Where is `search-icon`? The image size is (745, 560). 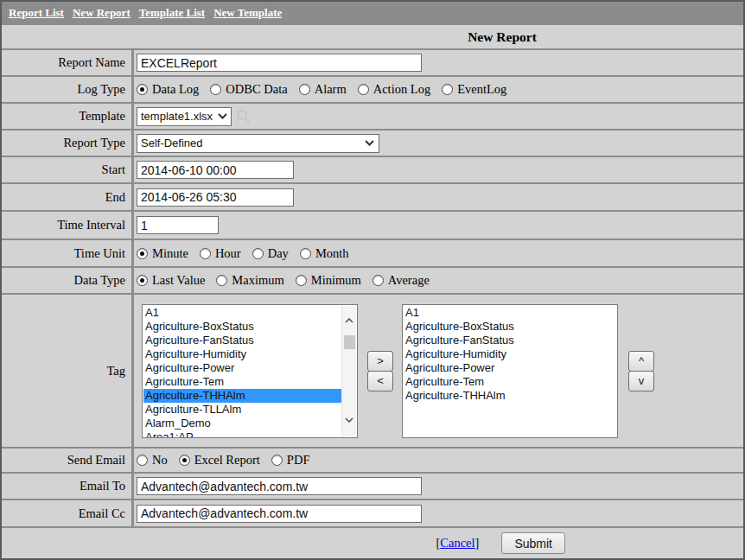
search-icon is located at coordinates (244, 116).